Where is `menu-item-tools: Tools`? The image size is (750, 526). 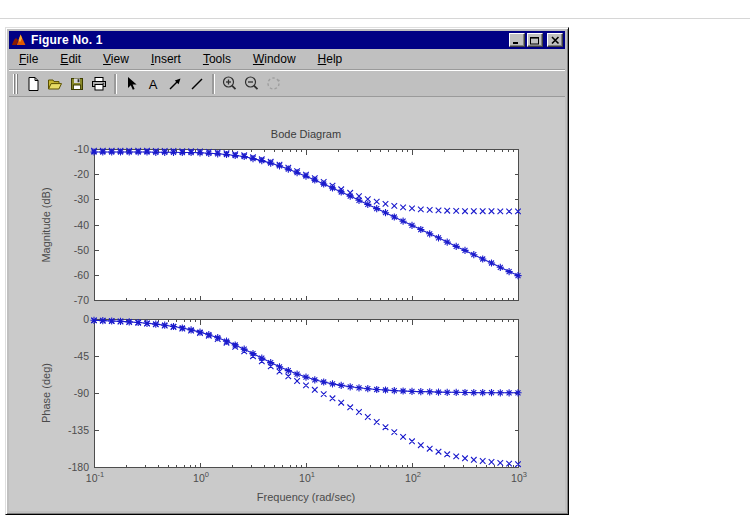 menu-item-tools: Tools is located at coordinates (217, 59).